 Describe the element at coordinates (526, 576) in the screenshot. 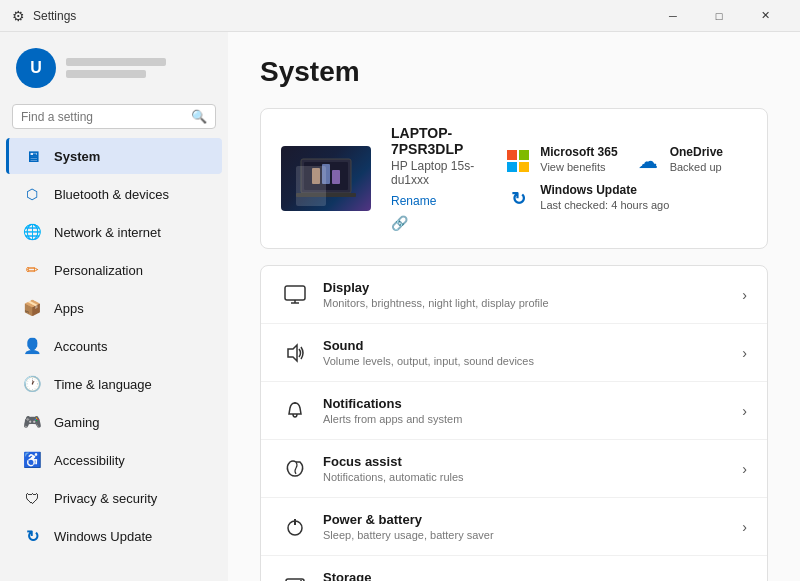

I see `storage-text: Storage Storage space, drives, configura…` at that location.